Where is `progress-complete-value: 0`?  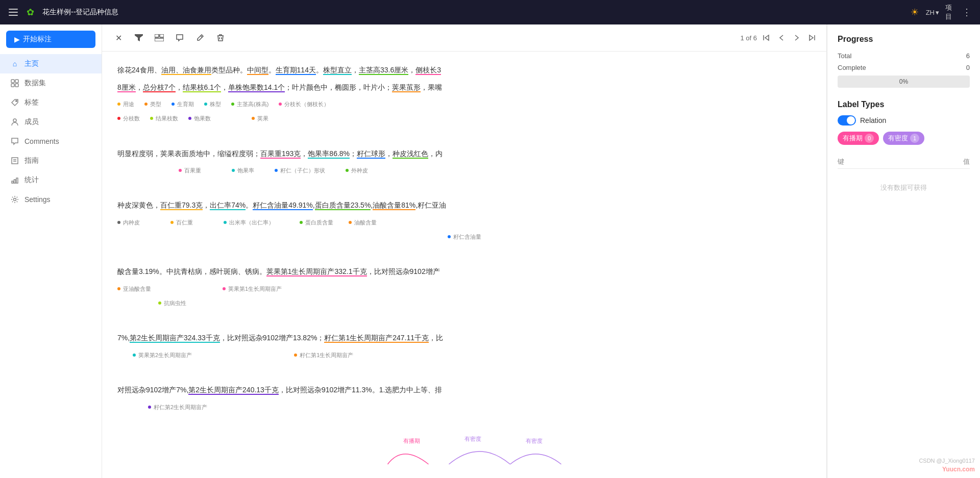 progress-complete-value: 0 is located at coordinates (968, 67).